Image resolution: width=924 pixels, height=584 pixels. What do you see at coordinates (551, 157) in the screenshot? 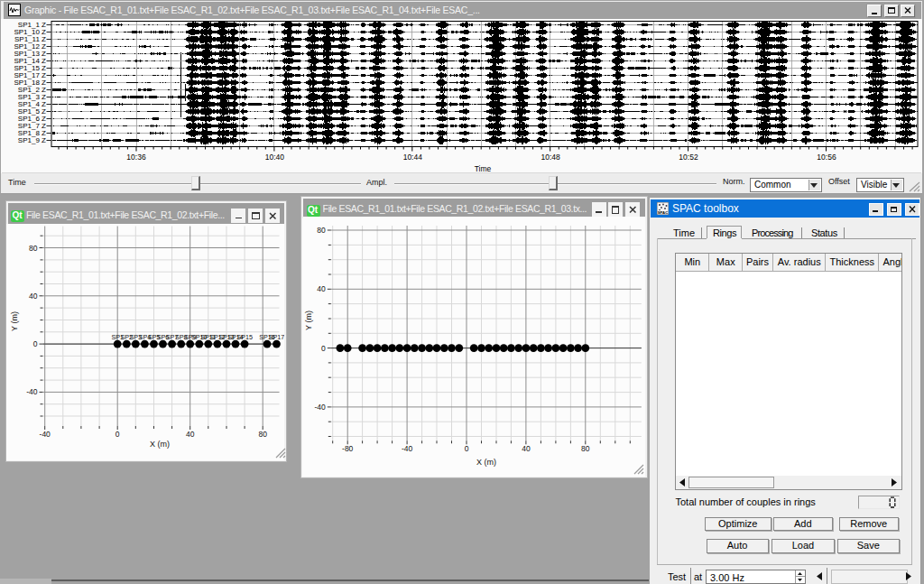
I see `svg-text: 10:48` at bounding box center [551, 157].